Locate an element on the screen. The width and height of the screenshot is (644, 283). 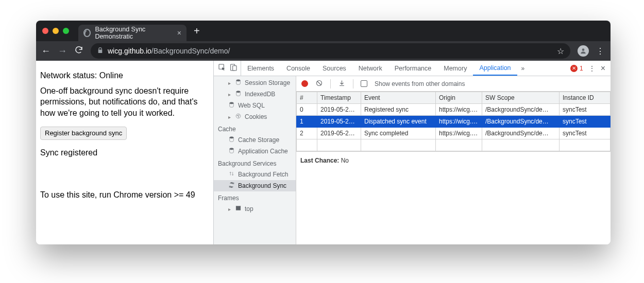
tab-title: Background Sync Demonstratic is located at coordinates (134, 33).